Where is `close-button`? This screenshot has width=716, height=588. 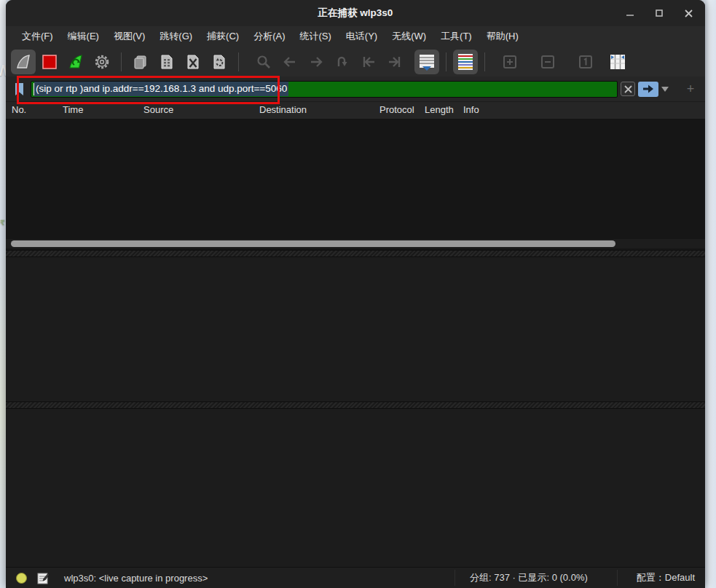
close-button is located at coordinates (688, 13).